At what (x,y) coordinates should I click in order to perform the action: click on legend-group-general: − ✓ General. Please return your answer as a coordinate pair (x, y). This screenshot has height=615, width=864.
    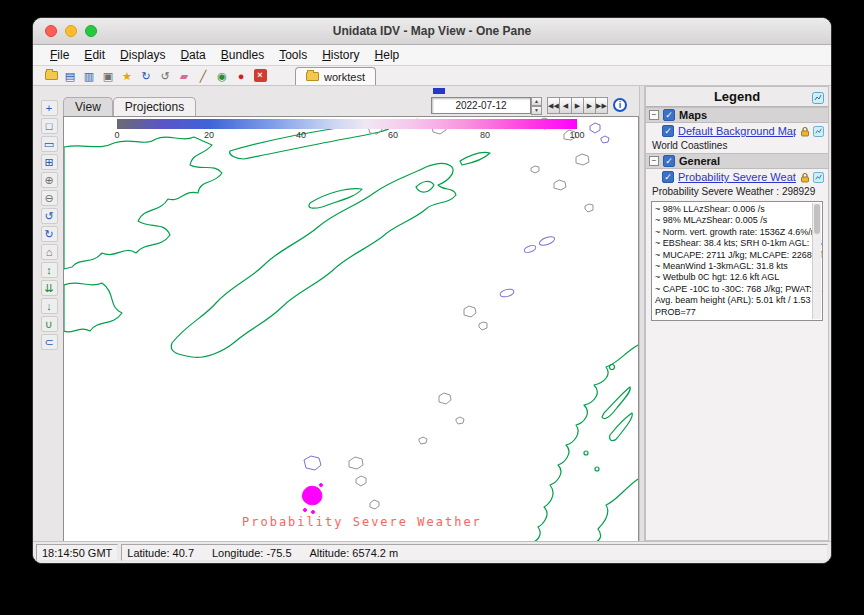
    Looking at the image, I should click on (737, 161).